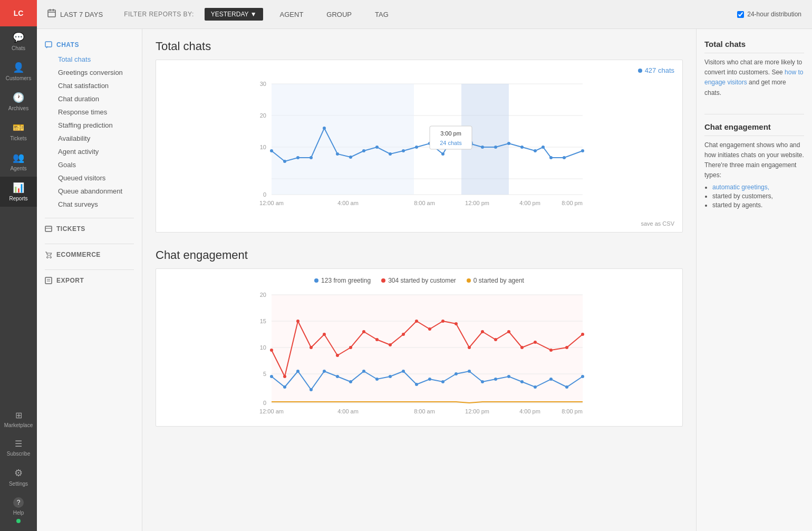 This screenshot has width=812, height=531. What do you see at coordinates (499, 281) in the screenshot?
I see `legend-label-agent: 0 started by agent` at bounding box center [499, 281].